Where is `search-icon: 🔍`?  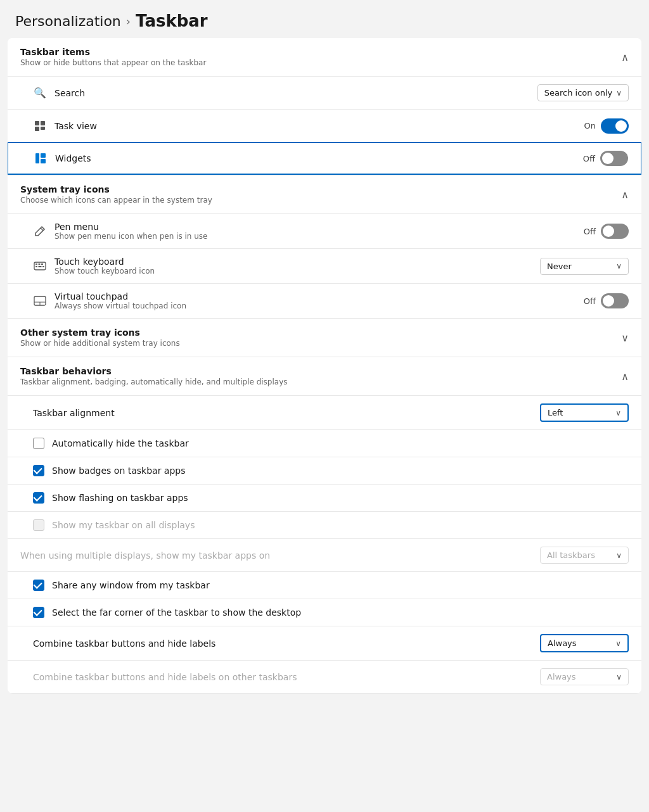 search-icon: 🔍 is located at coordinates (40, 93).